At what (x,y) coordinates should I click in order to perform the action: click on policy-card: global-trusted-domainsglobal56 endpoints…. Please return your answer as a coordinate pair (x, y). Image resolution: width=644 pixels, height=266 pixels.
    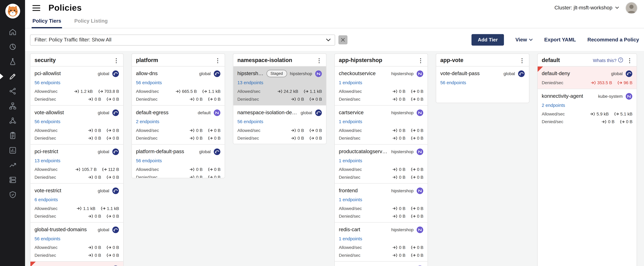
    Looking at the image, I should click on (77, 242).